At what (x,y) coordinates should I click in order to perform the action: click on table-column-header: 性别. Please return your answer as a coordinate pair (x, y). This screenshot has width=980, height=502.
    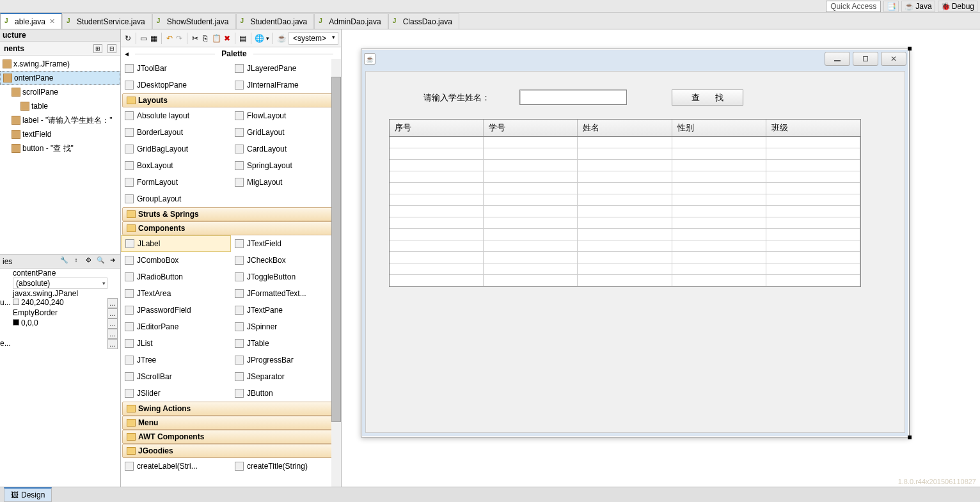
    Looking at the image, I should click on (719, 128).